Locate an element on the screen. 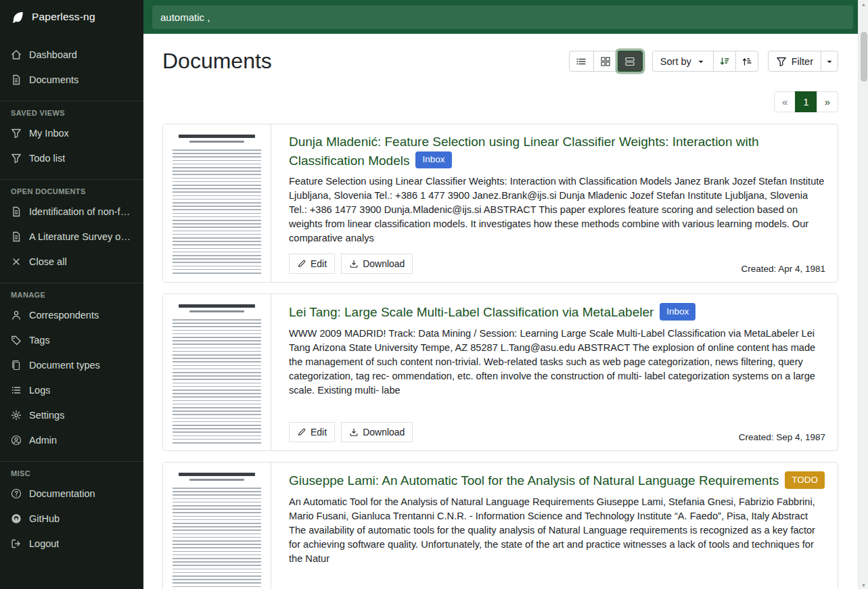 The width and height of the screenshot is (868, 589). filter-group: Filter is located at coordinates (803, 61).